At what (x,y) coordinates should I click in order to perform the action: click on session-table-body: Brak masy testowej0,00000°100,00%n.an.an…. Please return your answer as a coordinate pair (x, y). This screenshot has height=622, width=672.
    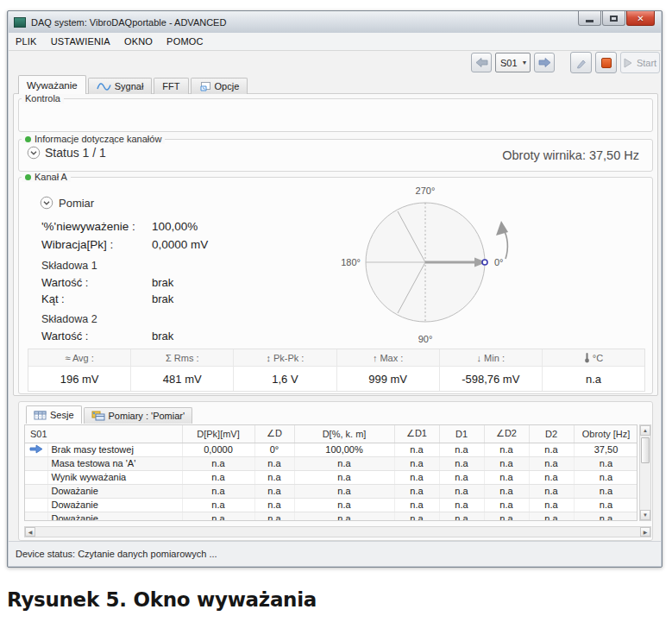
    Looking at the image, I should click on (331, 481).